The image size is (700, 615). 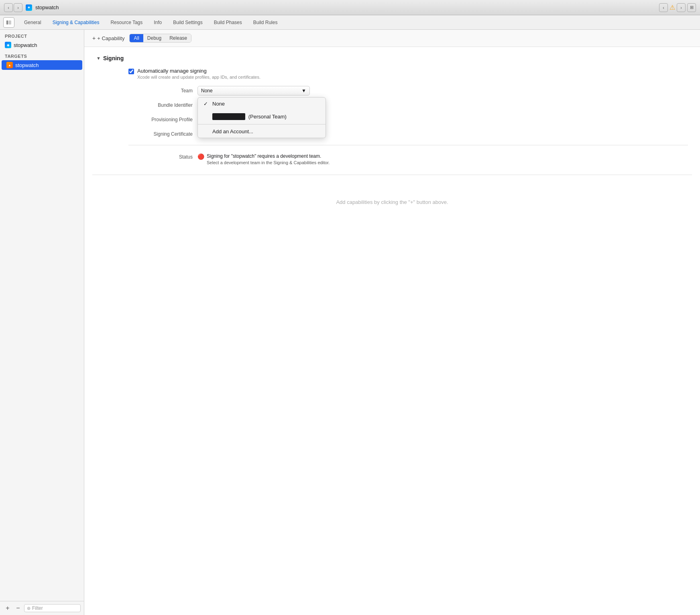 I want to click on tab-info: Info, so click(x=158, y=22).